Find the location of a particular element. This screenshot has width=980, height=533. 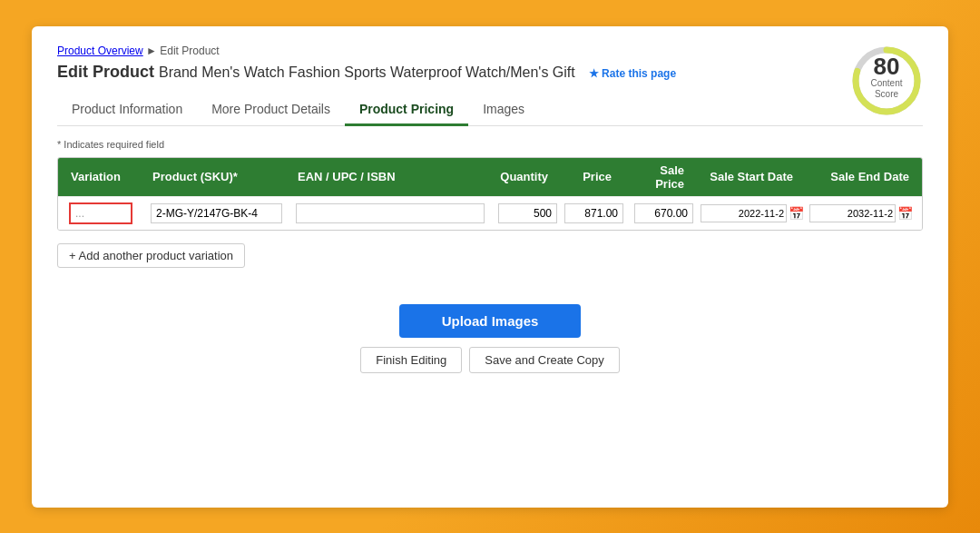

table-row: 📅 📅 is located at coordinates (490, 212).